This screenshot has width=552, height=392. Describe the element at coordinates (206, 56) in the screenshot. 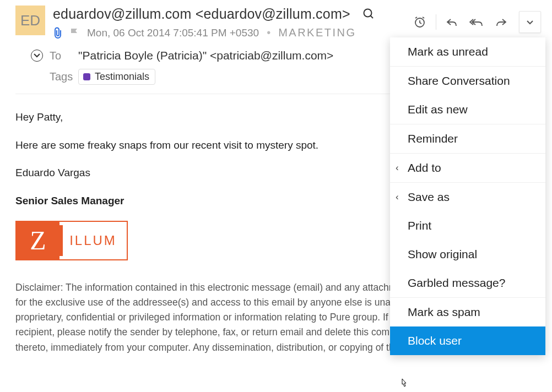

I see `to-recipient: "Patricia Boyle (Patricia)" <patriciab@z…` at that location.